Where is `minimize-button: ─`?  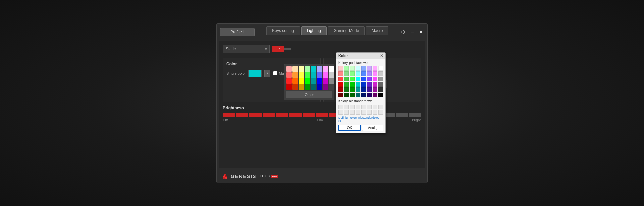
minimize-button: ─ is located at coordinates (412, 32).